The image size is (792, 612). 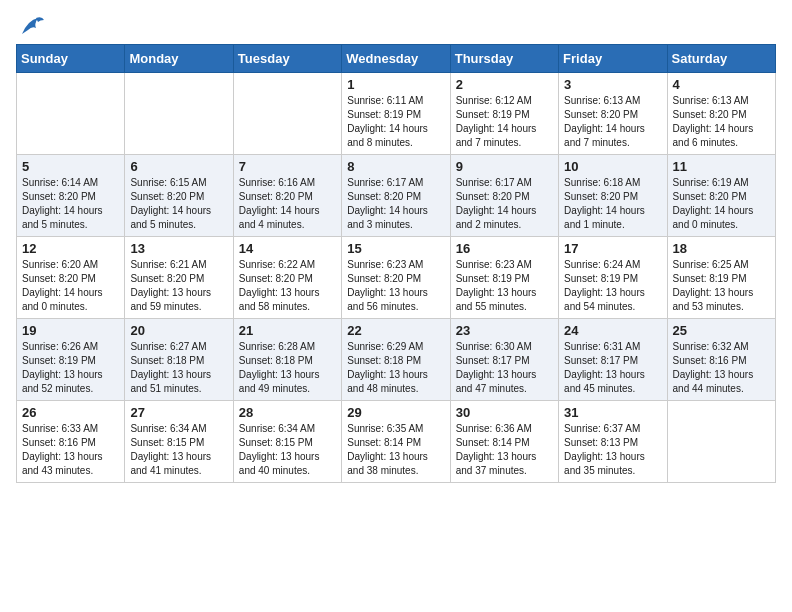 What do you see at coordinates (612, 450) in the screenshot?
I see `day-info: Sunrise: 6:37 AM Sunset: 8:13 PM Dayligh…` at bounding box center [612, 450].